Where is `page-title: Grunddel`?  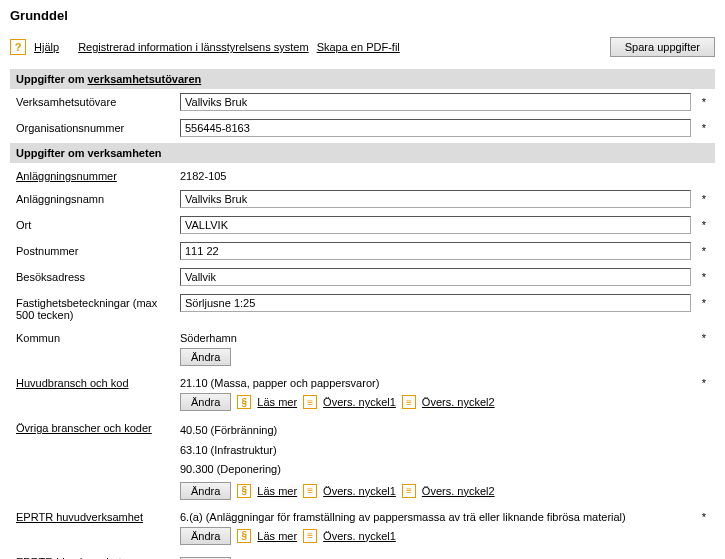
page-title: Grunddel is located at coordinates (362, 16).